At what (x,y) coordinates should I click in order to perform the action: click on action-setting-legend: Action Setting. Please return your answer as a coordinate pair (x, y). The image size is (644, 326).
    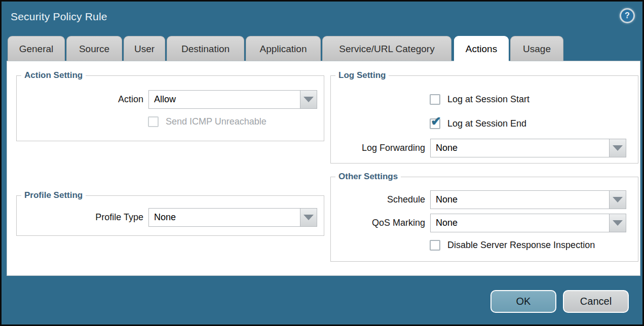
    Looking at the image, I should click on (54, 75).